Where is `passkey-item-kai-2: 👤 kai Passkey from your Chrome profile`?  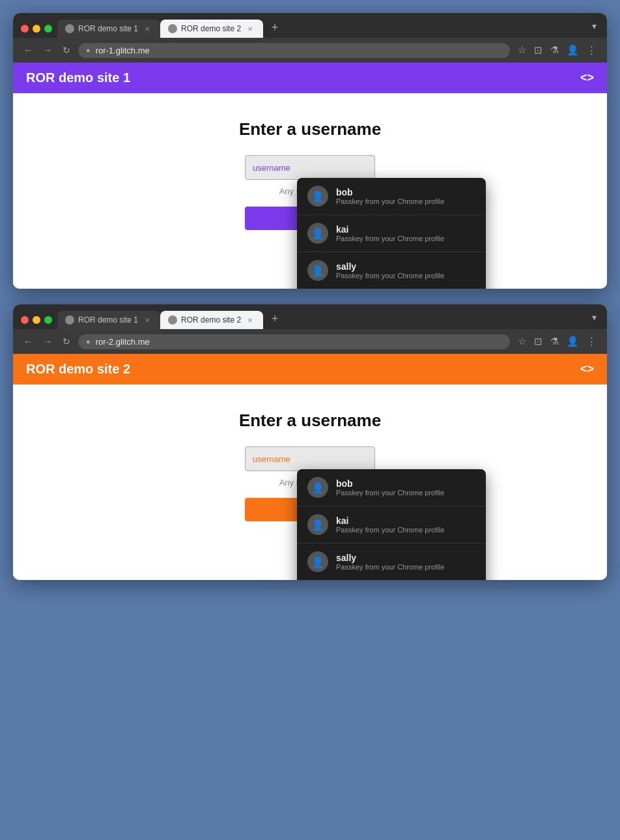 passkey-item-kai-2: 👤 kai Passkey from your Chrome profile is located at coordinates (391, 525).